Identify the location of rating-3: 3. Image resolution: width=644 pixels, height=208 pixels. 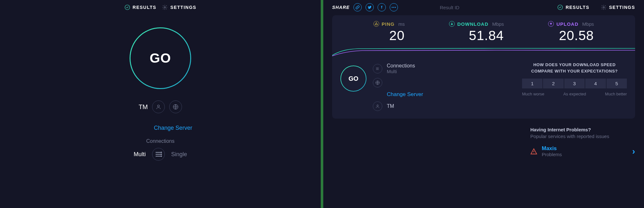
(574, 83).